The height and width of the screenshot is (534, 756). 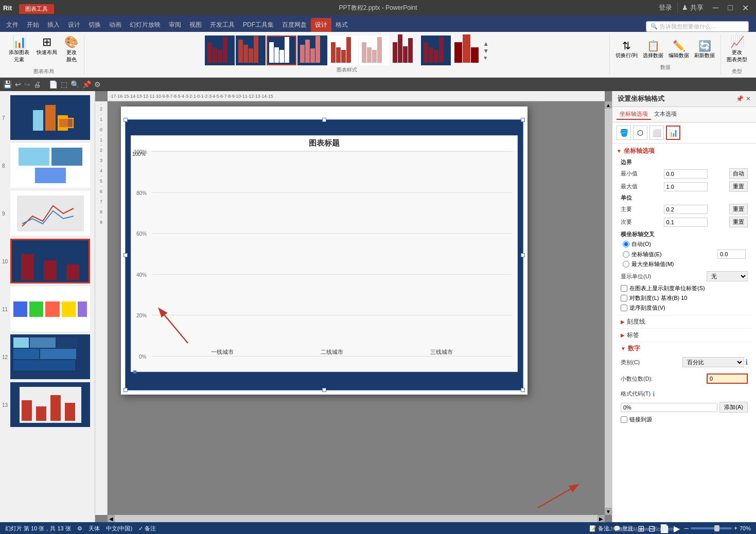 I want to click on decimal-input, so click(x=727, y=379).